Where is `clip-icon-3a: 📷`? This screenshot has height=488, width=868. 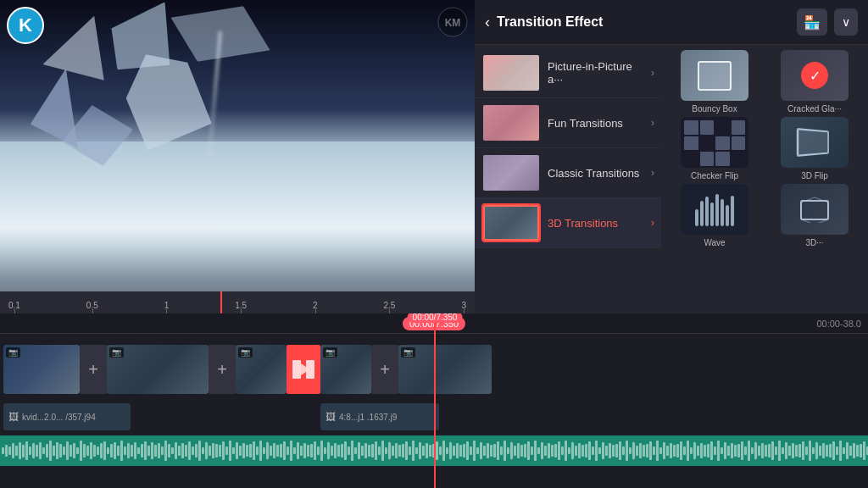 clip-icon-3a: 📷 is located at coordinates (246, 352).